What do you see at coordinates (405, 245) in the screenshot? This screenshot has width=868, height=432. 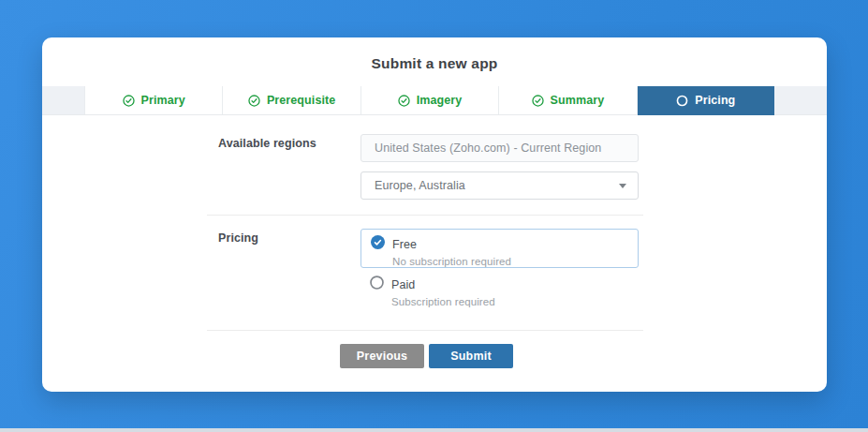 I see `option-label: Free` at bounding box center [405, 245].